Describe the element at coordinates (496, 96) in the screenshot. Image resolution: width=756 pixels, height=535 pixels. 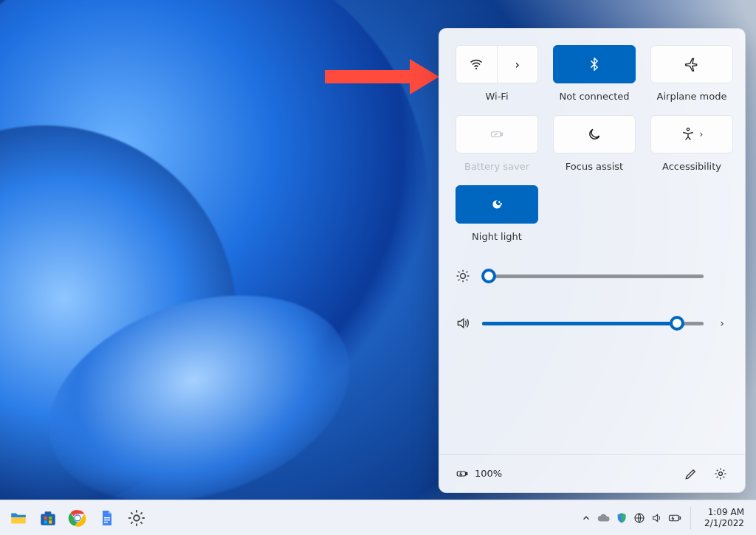
I see `wifi-label: Wi-Fi` at that location.